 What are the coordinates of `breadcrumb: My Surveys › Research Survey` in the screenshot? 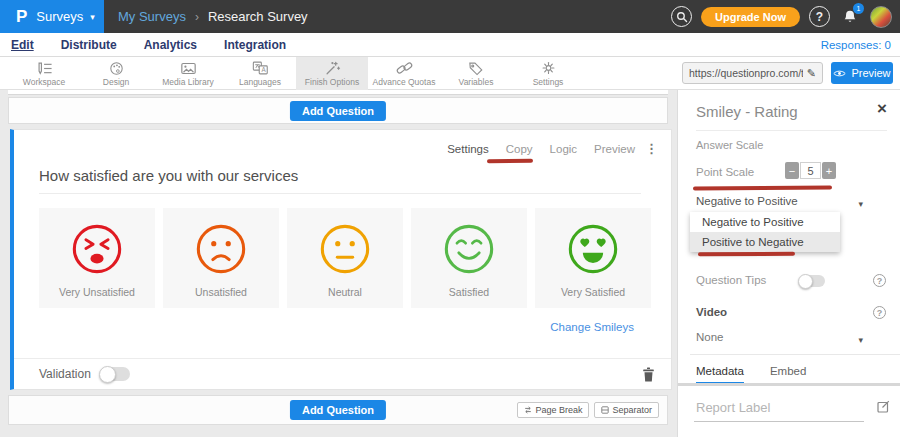 It's located at (213, 16).